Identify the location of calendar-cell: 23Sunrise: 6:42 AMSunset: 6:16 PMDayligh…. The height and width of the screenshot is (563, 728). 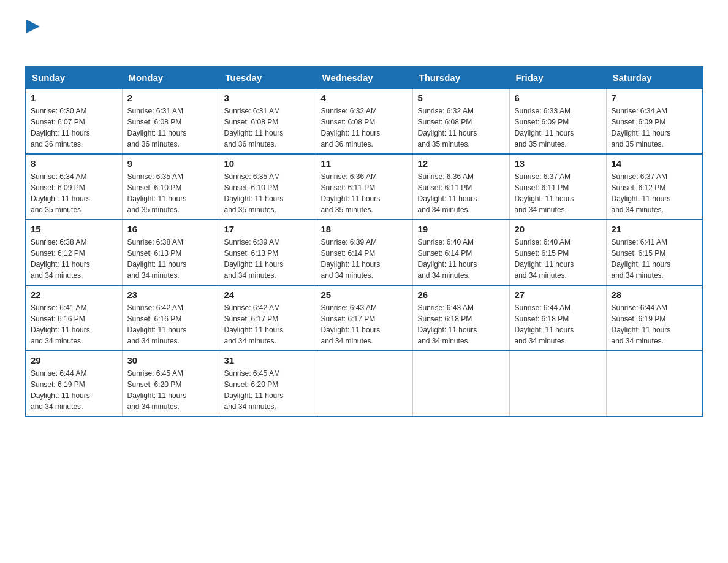
(170, 318).